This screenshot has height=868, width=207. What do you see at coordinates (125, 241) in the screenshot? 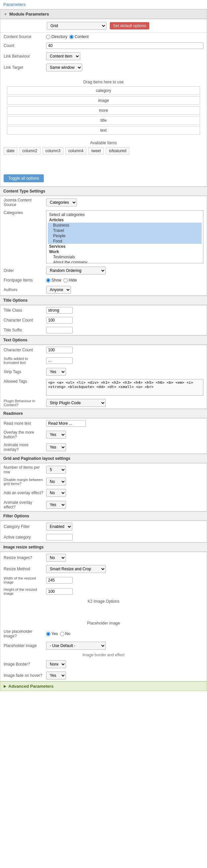
I see `cat-food: Food` at bounding box center [125, 241].